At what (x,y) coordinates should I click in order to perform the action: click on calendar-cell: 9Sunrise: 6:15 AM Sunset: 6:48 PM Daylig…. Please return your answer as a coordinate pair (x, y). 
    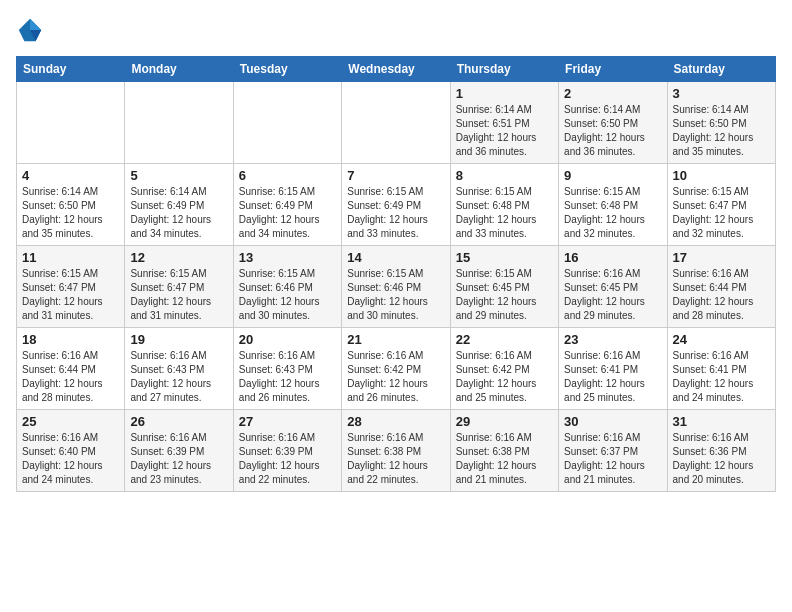
    Looking at the image, I should click on (613, 205).